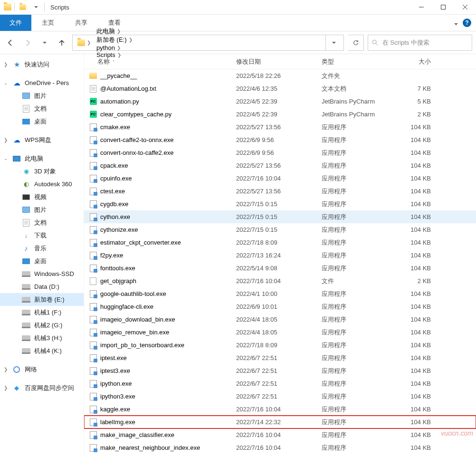  Describe the element at coordinates (42, 313) in the screenshot. I see `sidebar-item: 机械1 (F:)` at that location.